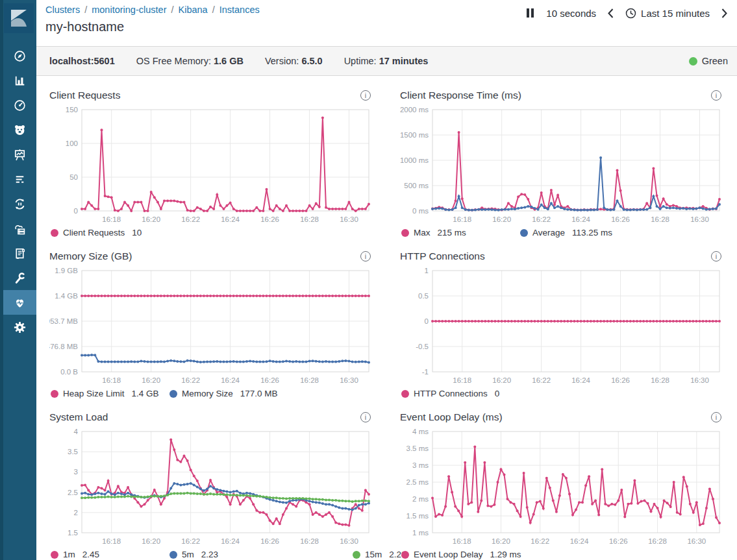 The height and width of the screenshot is (560, 737). Describe the element at coordinates (223, 393) in the screenshot. I see `legend-item: Memory Size177.0 MB` at that location.